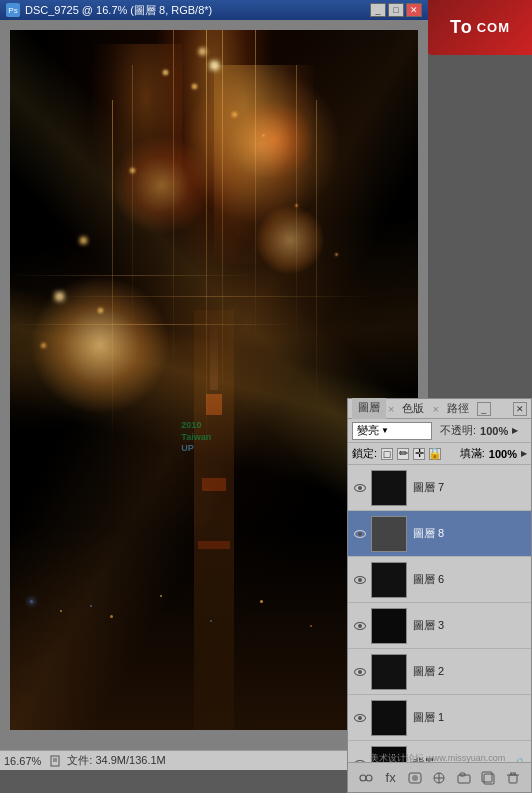  What do you see at coordinates (414, 10) in the screenshot?
I see `close-button: ✕` at bounding box center [414, 10].